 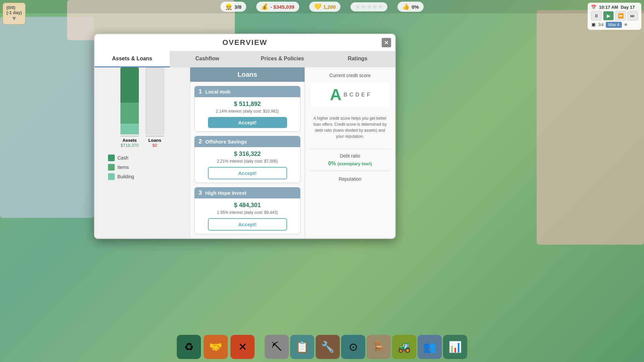 What do you see at coordinates (332, 164) in the screenshot?
I see `debt-ratio-percent: 0%` at bounding box center [332, 164].